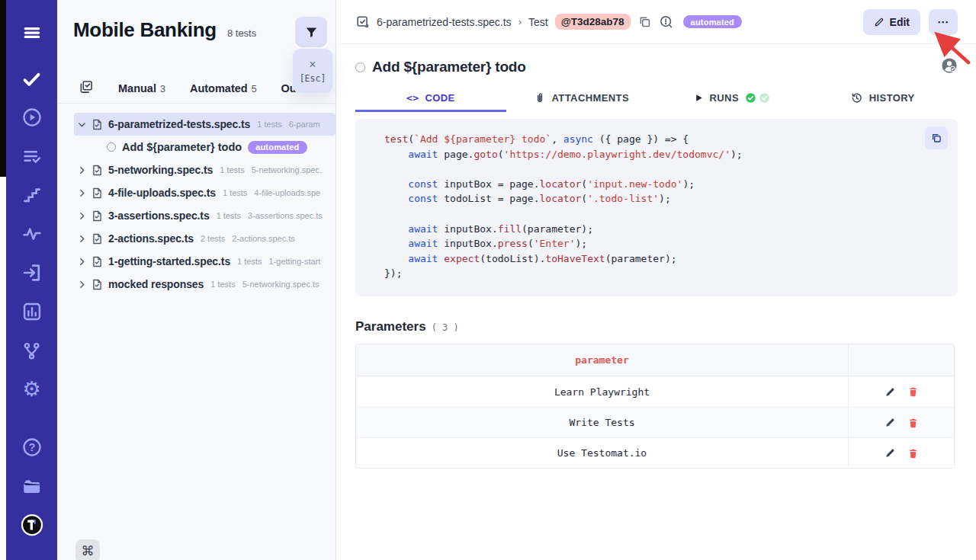 This screenshot has height=560, width=976. I want to click on multi-select-icon, so click(86, 88).